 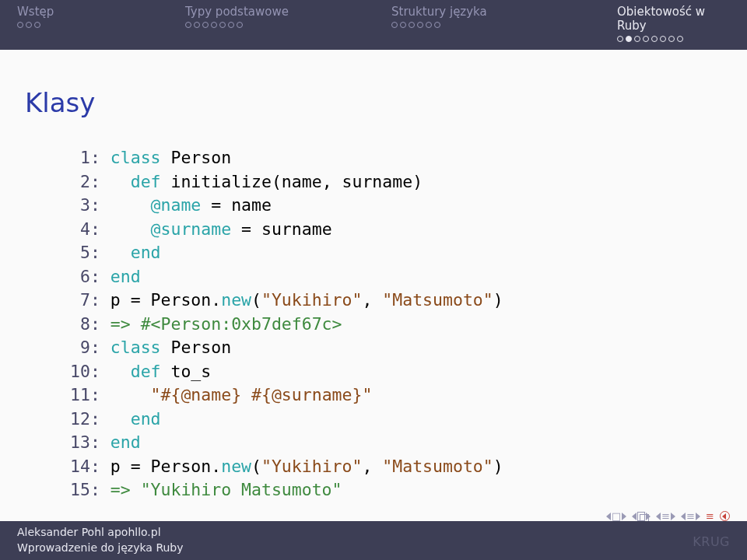 What do you see at coordinates (711, 541) in the screenshot?
I see `footer-logo: KRUG` at bounding box center [711, 541].